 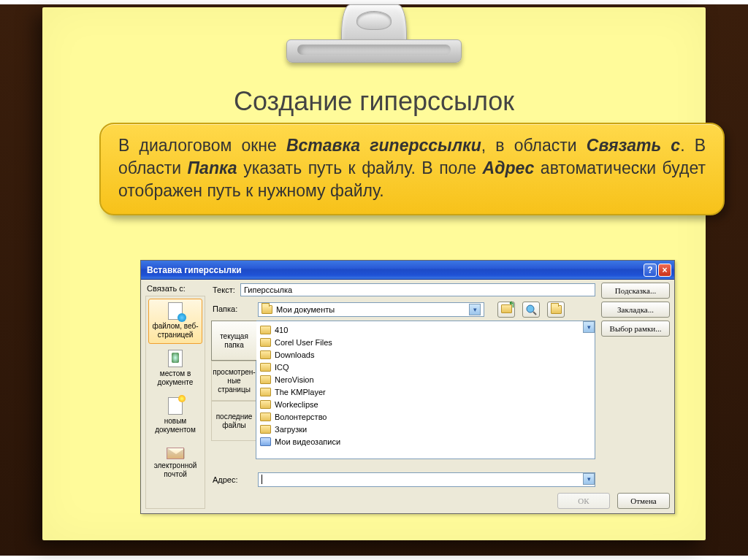 What do you see at coordinates (267, 310) in the screenshot?
I see `folder-open-icon` at bounding box center [267, 310].